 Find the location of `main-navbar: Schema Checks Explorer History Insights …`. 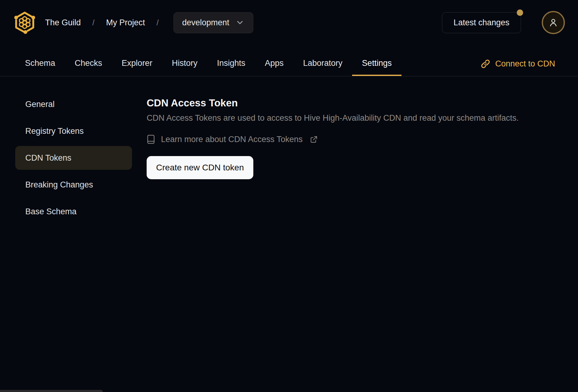

main-navbar: Schema Checks Explorer History Insights … is located at coordinates (289, 64).